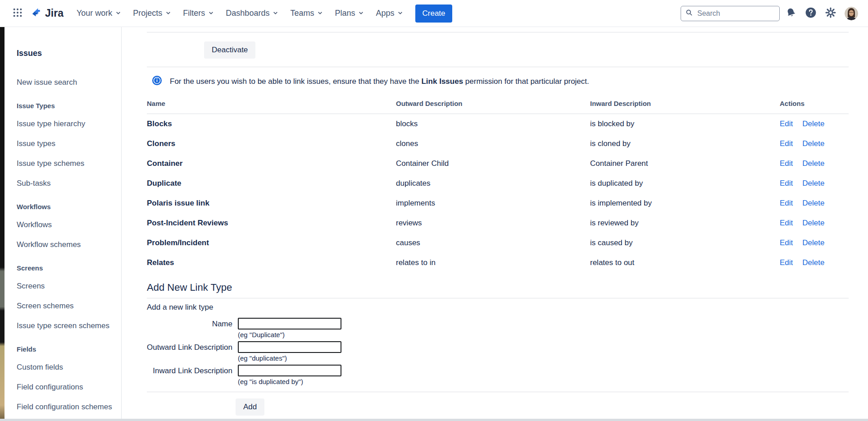 This screenshot has height=421, width=868. Describe the element at coordinates (851, 14) in the screenshot. I see `user-avatar` at that location.